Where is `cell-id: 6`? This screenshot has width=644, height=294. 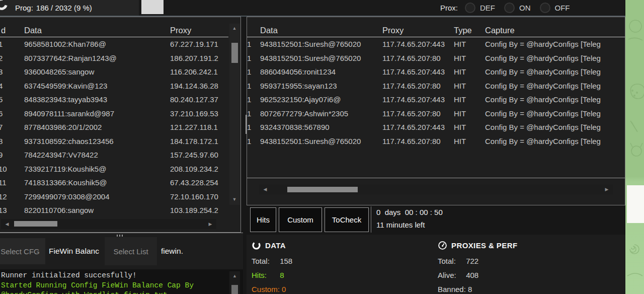
cell-id: 6 is located at coordinates (12, 114).